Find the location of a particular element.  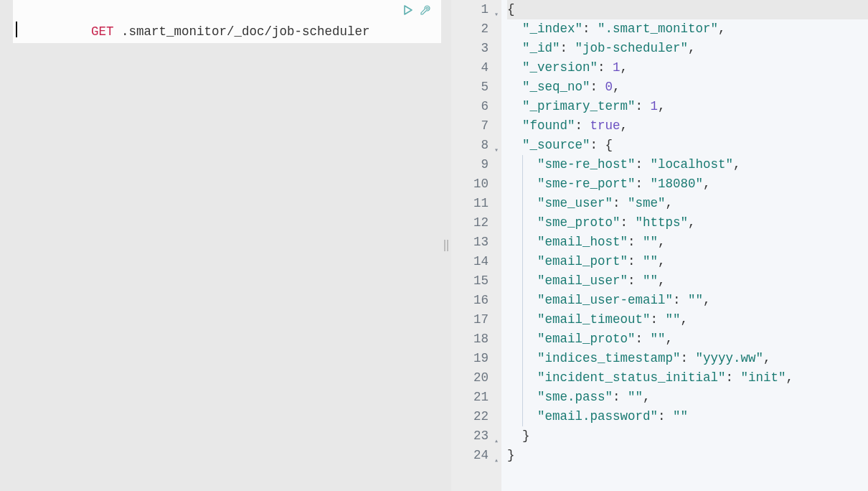

code-line: "sme.pass": "", is located at coordinates (687, 398).